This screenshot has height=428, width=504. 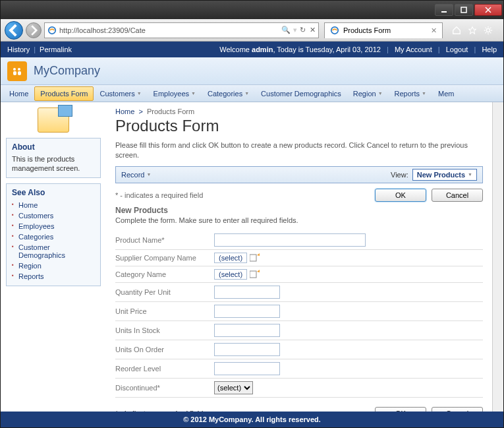 What do you see at coordinates (171, 111) in the screenshot?
I see `breadcrumb-current: Products Form` at bounding box center [171, 111].